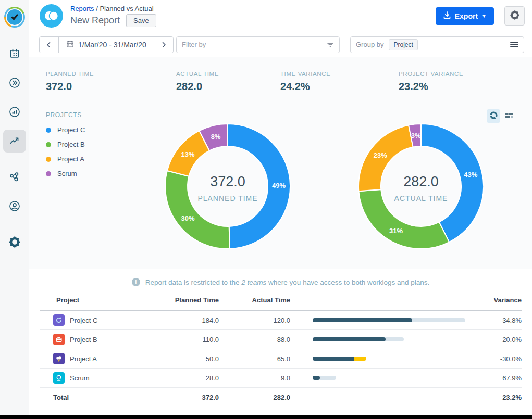  What do you see at coordinates (83, 359) in the screenshot?
I see `project-name: Project A` at bounding box center [83, 359].